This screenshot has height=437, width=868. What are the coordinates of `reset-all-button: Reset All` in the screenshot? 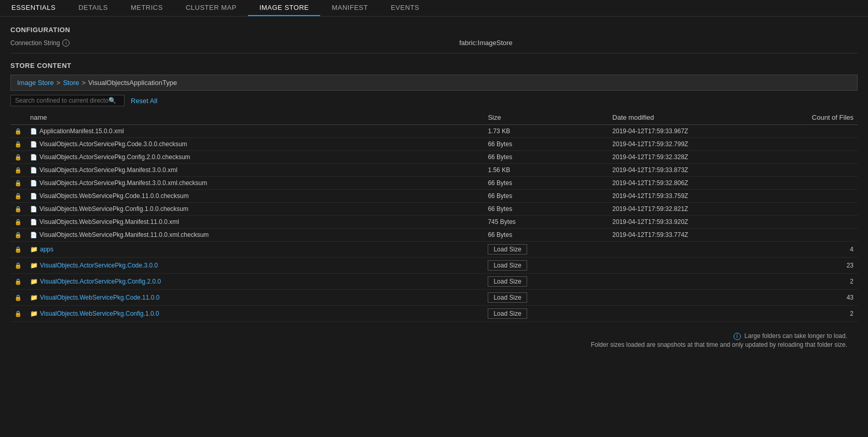 It's located at (144, 101).